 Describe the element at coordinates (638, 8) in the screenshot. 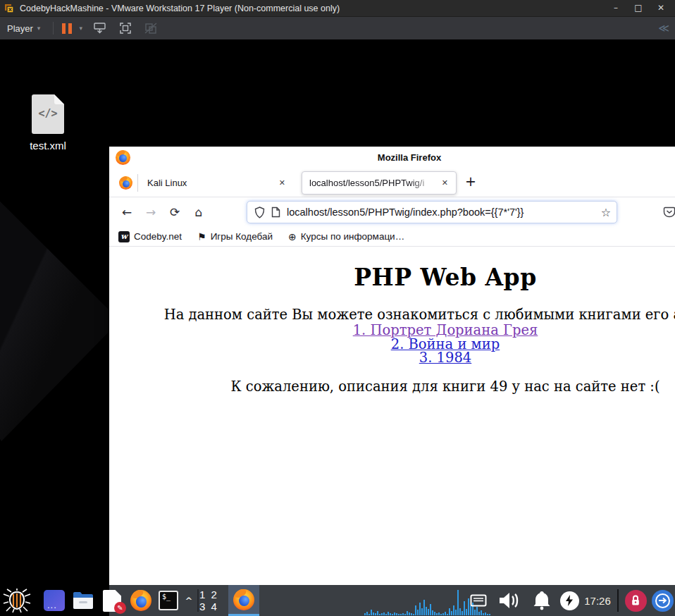

I see `maximize-button: □` at that location.